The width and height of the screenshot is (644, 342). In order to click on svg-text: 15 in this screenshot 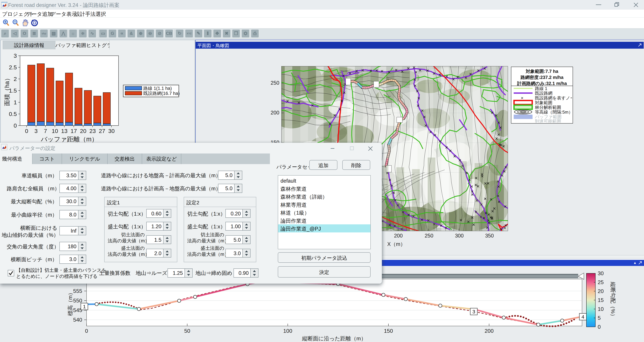, I will do `click(601, 300)`.